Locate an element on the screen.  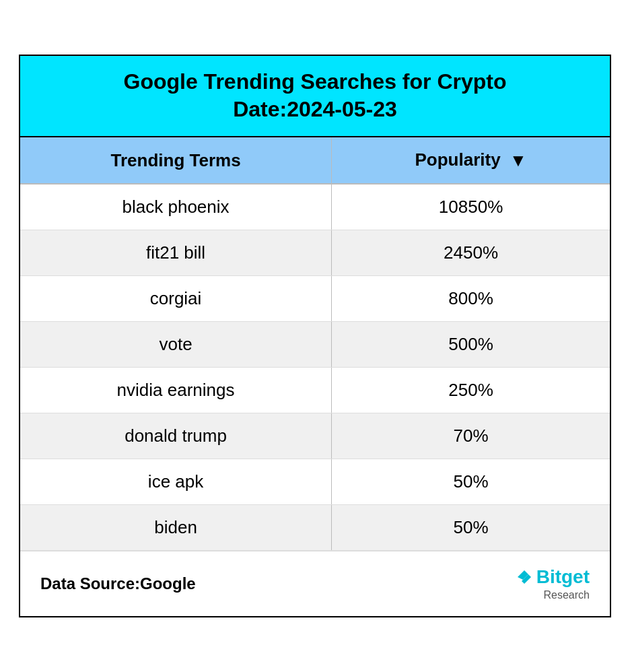
bitget-research: Research is located at coordinates (567, 595).